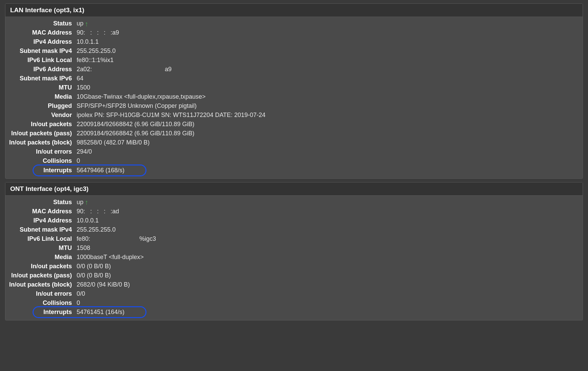  What do you see at coordinates (171, 115) in the screenshot?
I see `detail-value: ipolex PN: SFP-H10GB-CU1M SN: WTS11J7220…` at bounding box center [171, 115].